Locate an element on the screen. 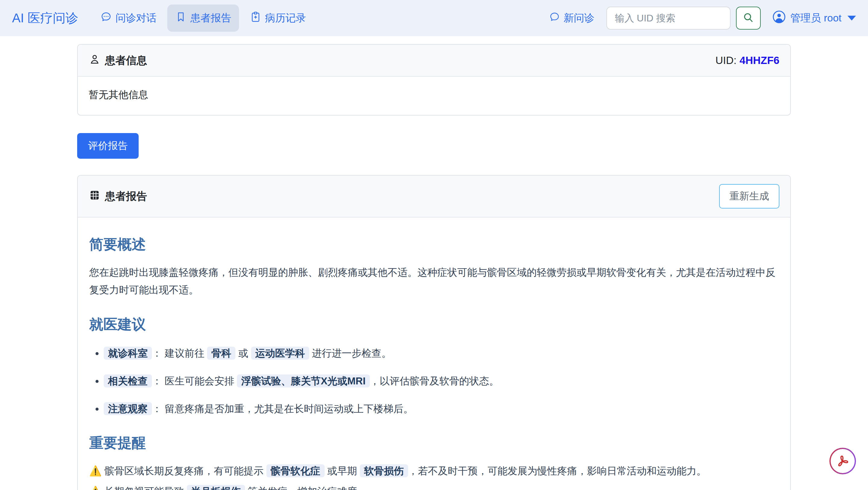  evaluate-report-button: 评价报告 is located at coordinates (108, 146).